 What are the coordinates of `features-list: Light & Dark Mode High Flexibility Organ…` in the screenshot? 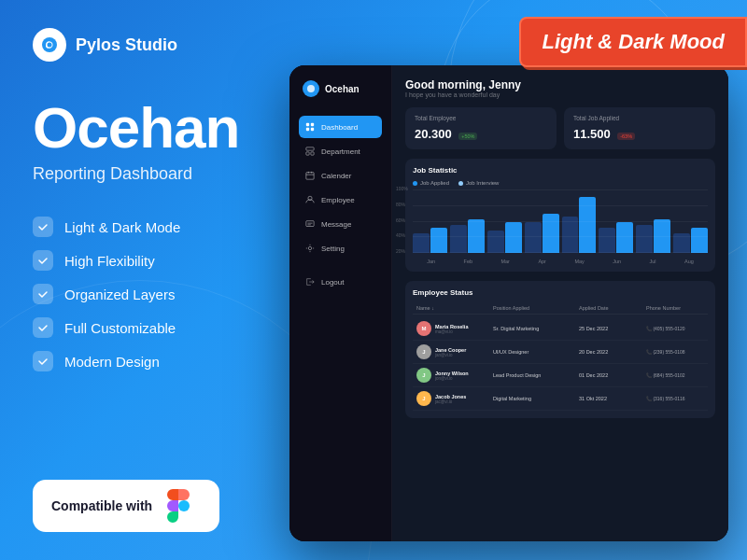 It's located at (145, 294).